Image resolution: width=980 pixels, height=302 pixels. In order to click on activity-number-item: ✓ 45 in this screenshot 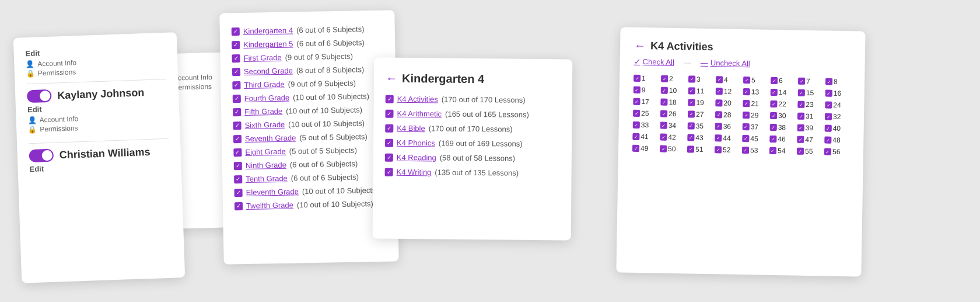, I will do `click(755, 139)`.